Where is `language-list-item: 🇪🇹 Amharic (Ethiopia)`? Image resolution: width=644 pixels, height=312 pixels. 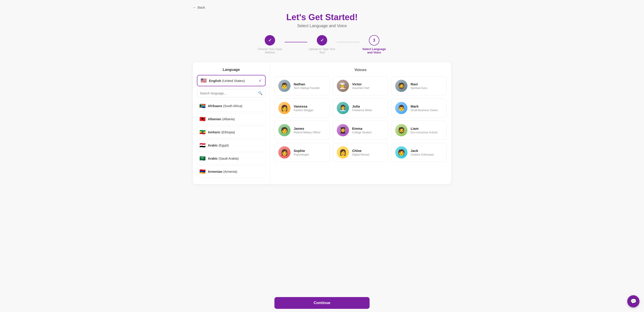
language-list-item: 🇪🇹 Amharic (Ethiopia) is located at coordinates (231, 132).